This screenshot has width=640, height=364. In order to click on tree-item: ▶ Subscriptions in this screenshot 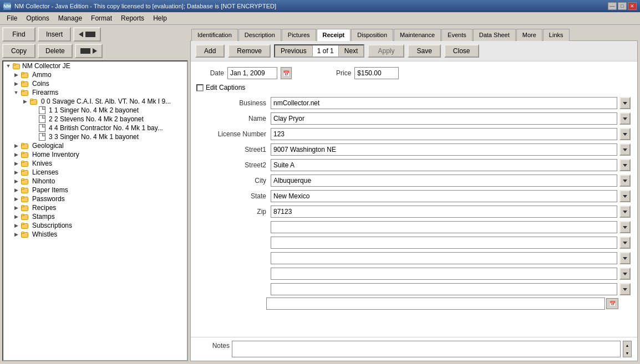, I will do `click(95, 225)`.